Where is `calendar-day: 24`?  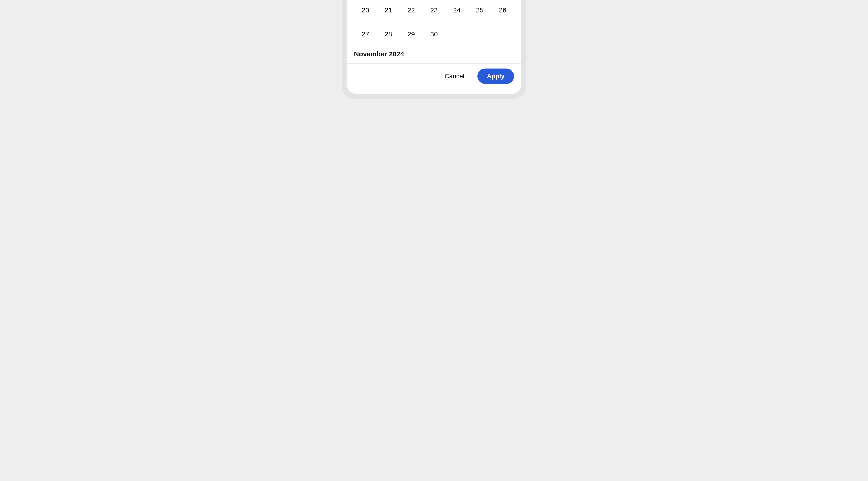
calendar-day: 24 is located at coordinates (457, 11).